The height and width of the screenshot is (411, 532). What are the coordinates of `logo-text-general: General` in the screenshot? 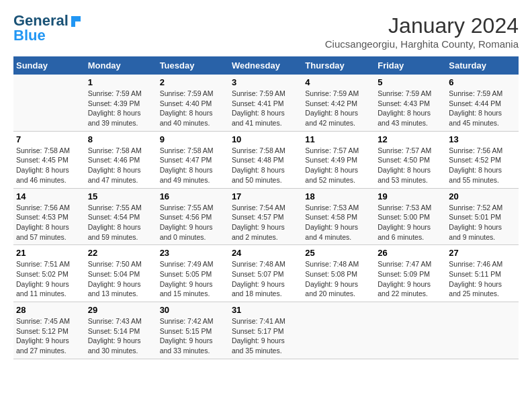 It's located at (41, 21).